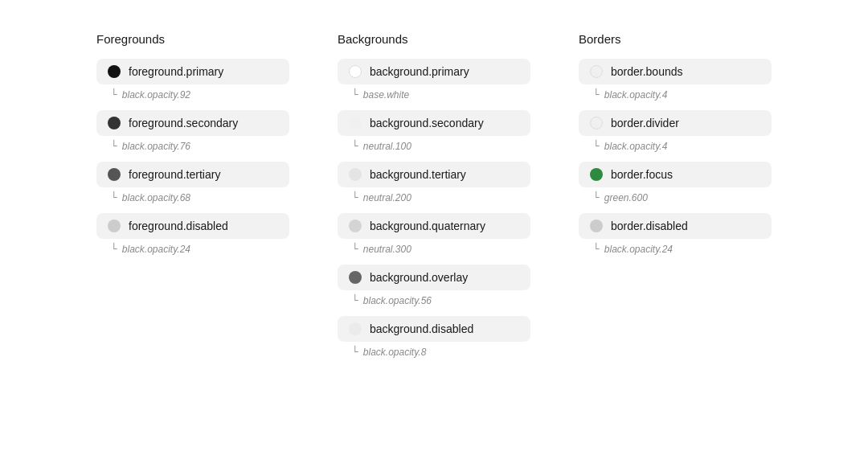 This screenshot has height=472, width=868. Describe the element at coordinates (645, 123) in the screenshot. I see `token-label-border-divider: border.divider` at that location.